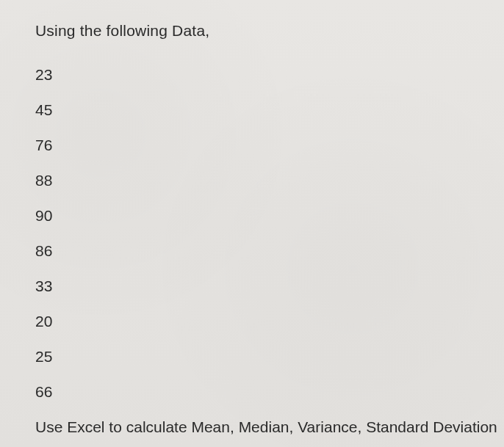  Describe the element at coordinates (270, 75) in the screenshot. I see `data-value: 23` at that location.